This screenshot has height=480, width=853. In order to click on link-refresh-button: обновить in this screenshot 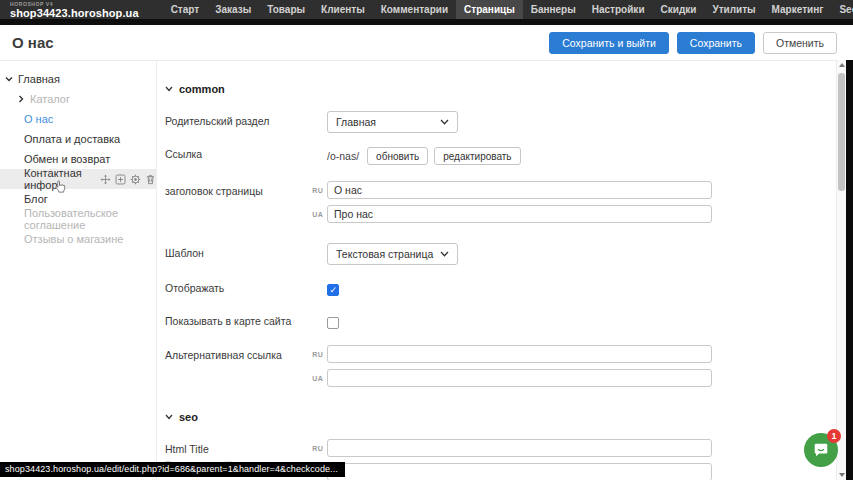, I will do `click(398, 156)`.